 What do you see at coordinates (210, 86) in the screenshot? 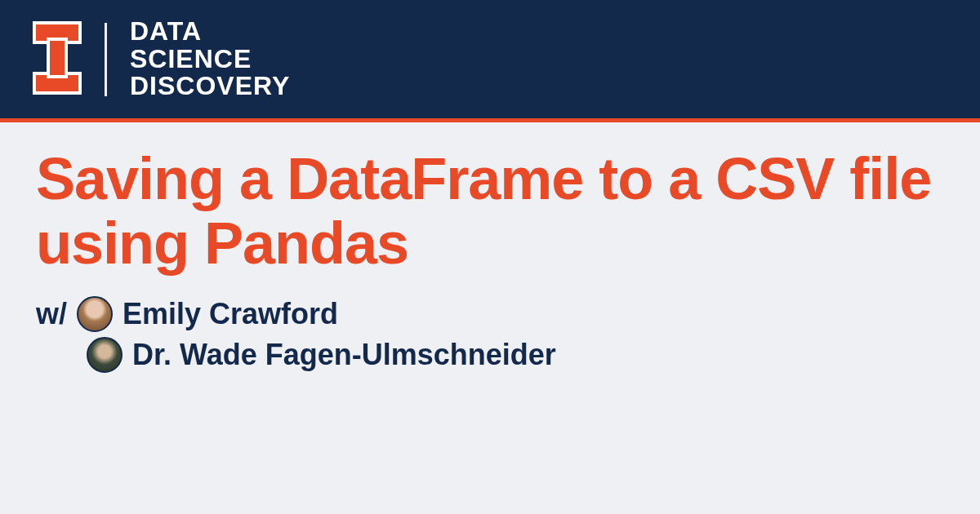
I see `brand-line-3: DISCOVERY` at bounding box center [210, 86].